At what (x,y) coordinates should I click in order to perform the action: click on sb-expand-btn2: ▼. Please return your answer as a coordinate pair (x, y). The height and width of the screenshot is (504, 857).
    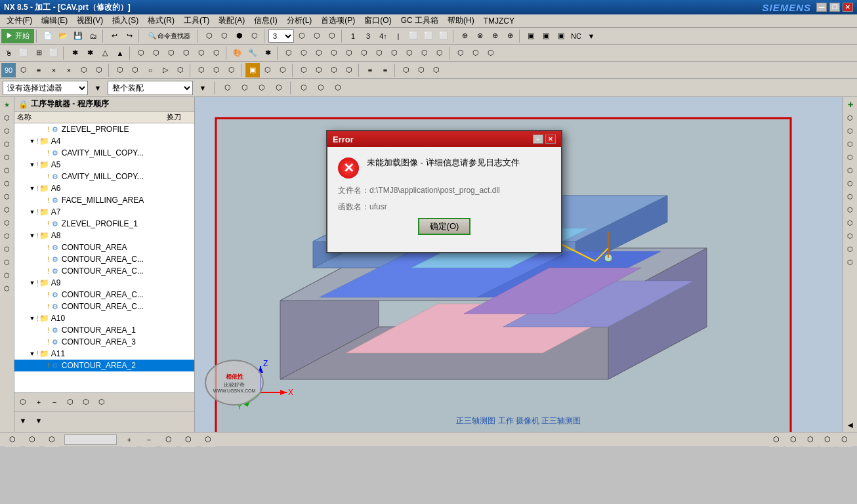
    Looking at the image, I should click on (39, 421).